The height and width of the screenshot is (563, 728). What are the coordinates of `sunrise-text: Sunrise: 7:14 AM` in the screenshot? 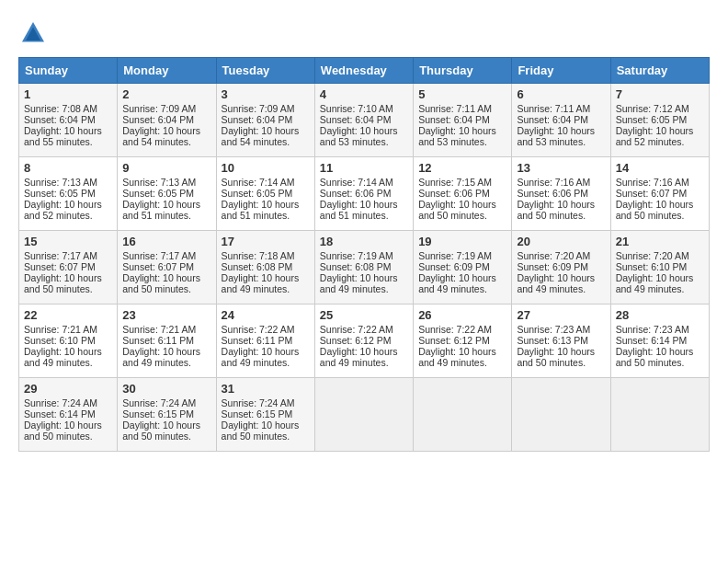 It's located at (357, 182).